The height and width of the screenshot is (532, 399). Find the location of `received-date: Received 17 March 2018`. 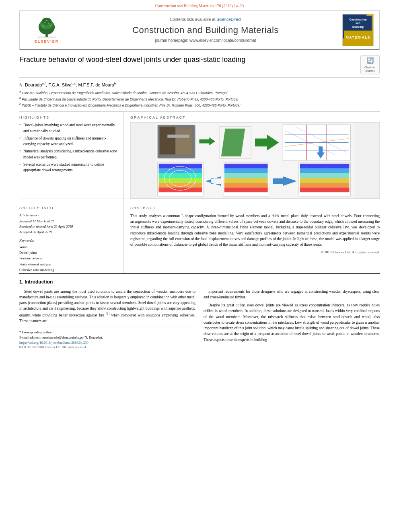

received-date: Received 17 March 2018 is located at coordinates (68, 222).